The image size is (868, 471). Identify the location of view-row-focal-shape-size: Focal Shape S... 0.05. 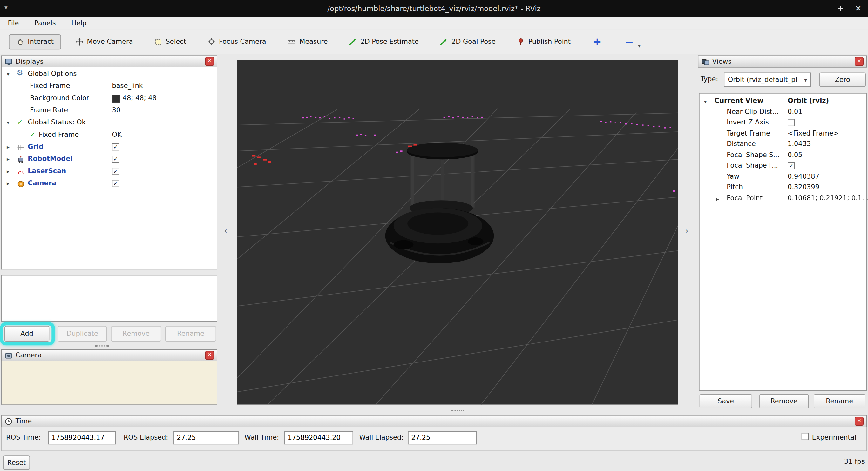
(783, 156).